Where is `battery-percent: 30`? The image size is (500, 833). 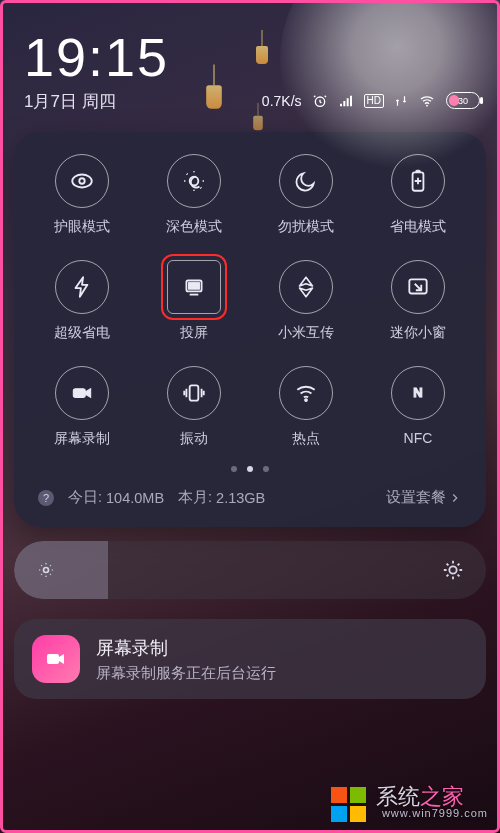
battery-percent: 30 is located at coordinates (463, 100).